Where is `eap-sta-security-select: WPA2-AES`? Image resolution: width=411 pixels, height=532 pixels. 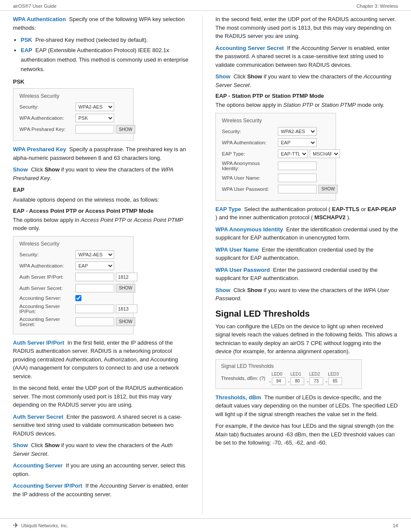 eap-sta-security-select: WPA2-AES is located at coordinates (297, 131).